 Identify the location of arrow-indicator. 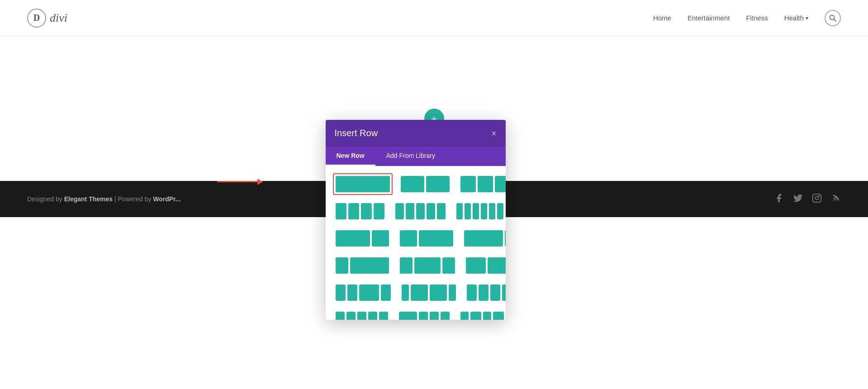
(240, 182).